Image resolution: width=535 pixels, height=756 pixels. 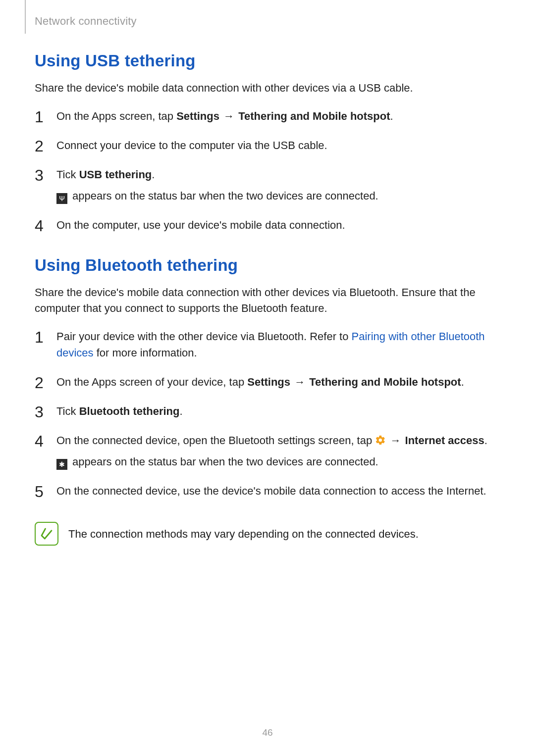 I want to click on step-bt-2: On the Apps screen of your device, tap S…, so click(x=268, y=382).